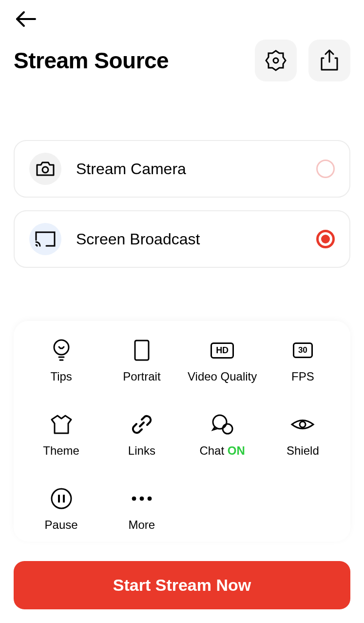 The width and height of the screenshot is (364, 623). What do you see at coordinates (276, 60) in the screenshot?
I see `settings-button` at bounding box center [276, 60].